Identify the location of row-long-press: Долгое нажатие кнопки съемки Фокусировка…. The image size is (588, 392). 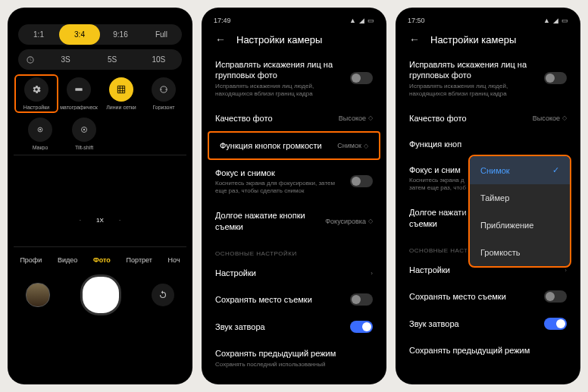
(294, 221).